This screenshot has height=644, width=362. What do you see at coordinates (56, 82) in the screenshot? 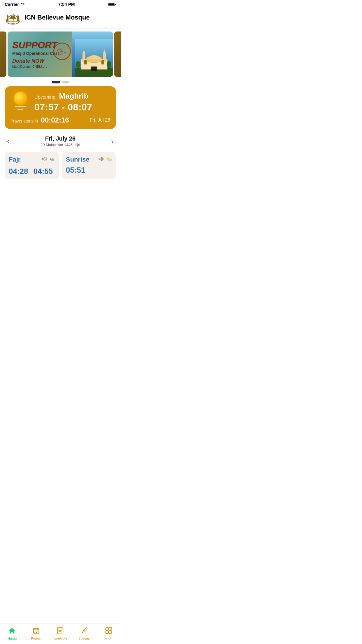
I see `dot-active` at bounding box center [56, 82].